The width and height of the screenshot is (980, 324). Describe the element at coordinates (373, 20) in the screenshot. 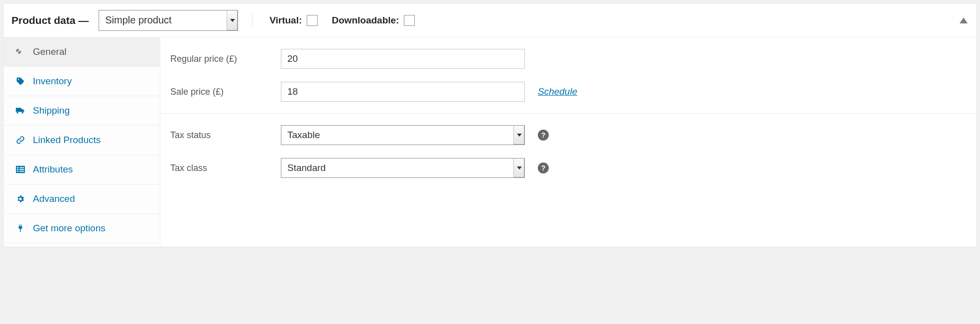

I see `downloadable-option: Downloadable:` at that location.